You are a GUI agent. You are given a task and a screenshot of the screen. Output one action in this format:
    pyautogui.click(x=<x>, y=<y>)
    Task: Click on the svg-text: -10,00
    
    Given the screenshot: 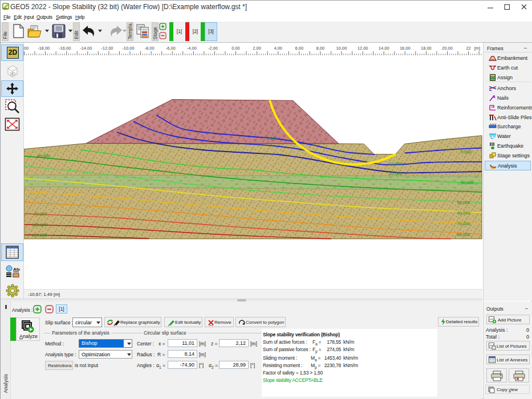 What is the action you would take?
    pyautogui.click(x=128, y=48)
    